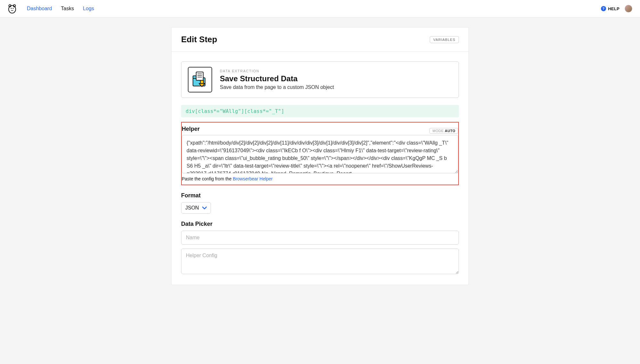  I want to click on data-picker-config-textarea, so click(320, 261).